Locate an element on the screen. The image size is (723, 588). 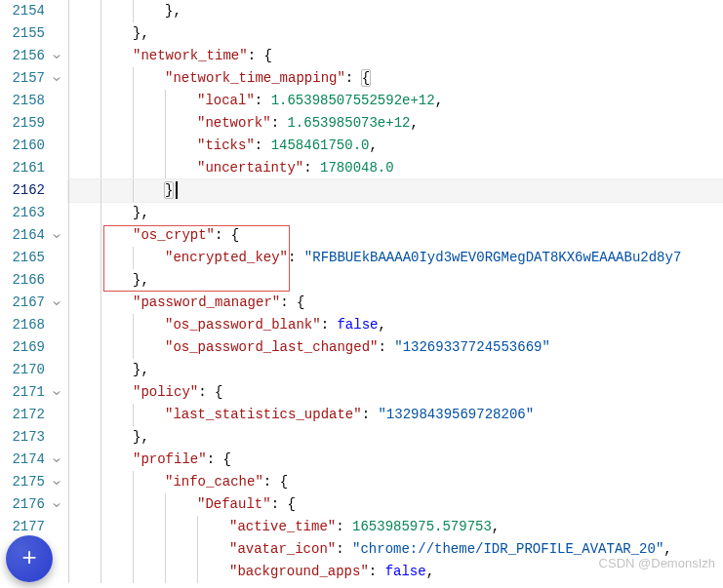
line-number: 2160 is located at coordinates (22, 146).